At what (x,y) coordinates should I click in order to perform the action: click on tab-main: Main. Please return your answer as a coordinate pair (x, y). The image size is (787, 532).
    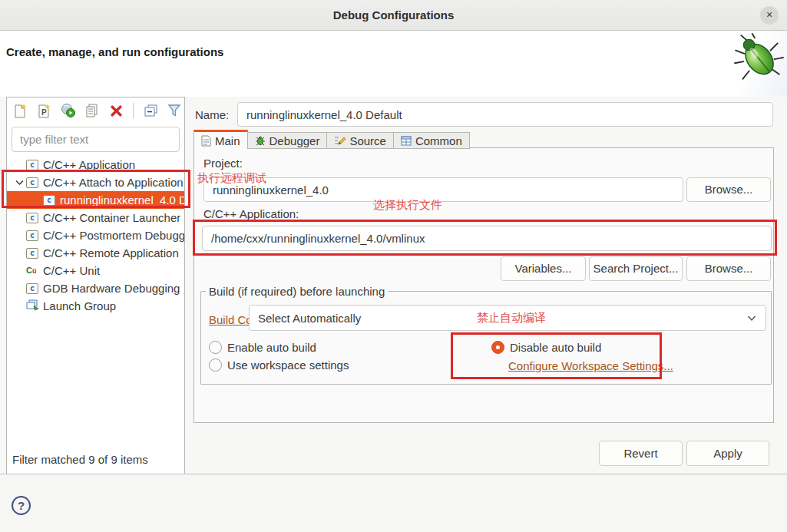
    Looking at the image, I should click on (221, 140).